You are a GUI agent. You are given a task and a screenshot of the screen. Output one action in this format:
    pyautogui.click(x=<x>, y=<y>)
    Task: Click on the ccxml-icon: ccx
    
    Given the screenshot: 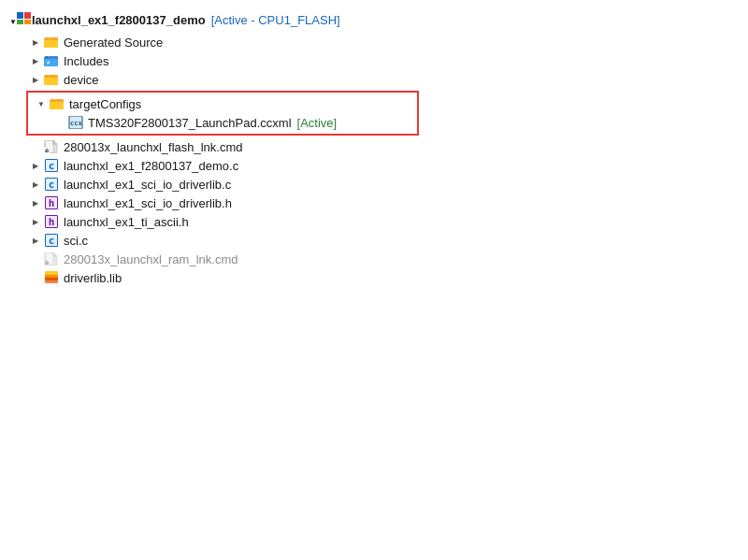 What is the action you would take?
    pyautogui.click(x=76, y=122)
    